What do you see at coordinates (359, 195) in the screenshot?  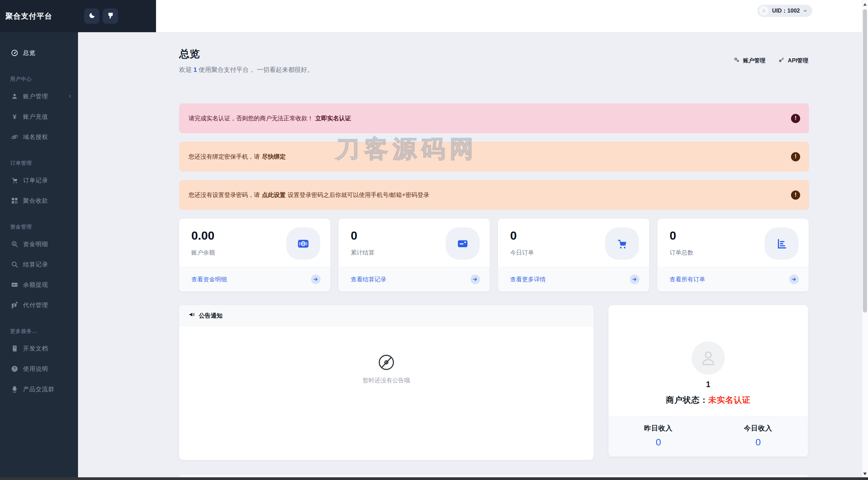 I see `alert-text-suffix: 设置登录密码之后你就可以使用手机号/邮箱+密码登录` at bounding box center [359, 195].